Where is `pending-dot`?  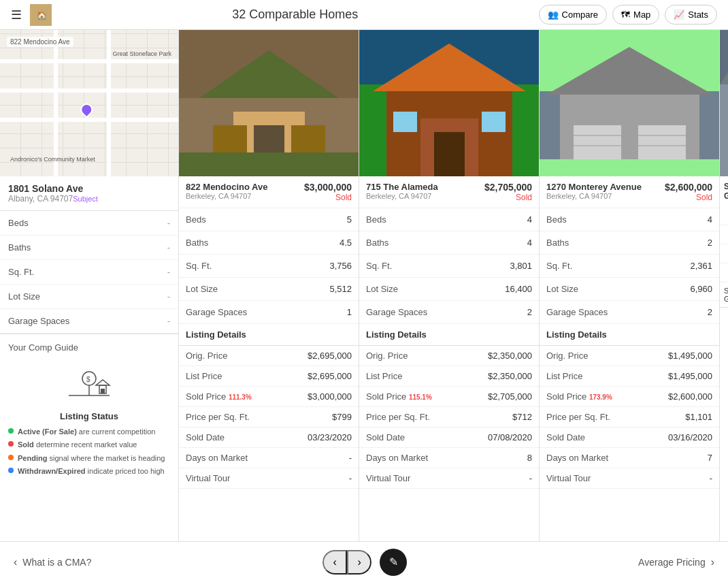
pending-dot is located at coordinates (11, 457).